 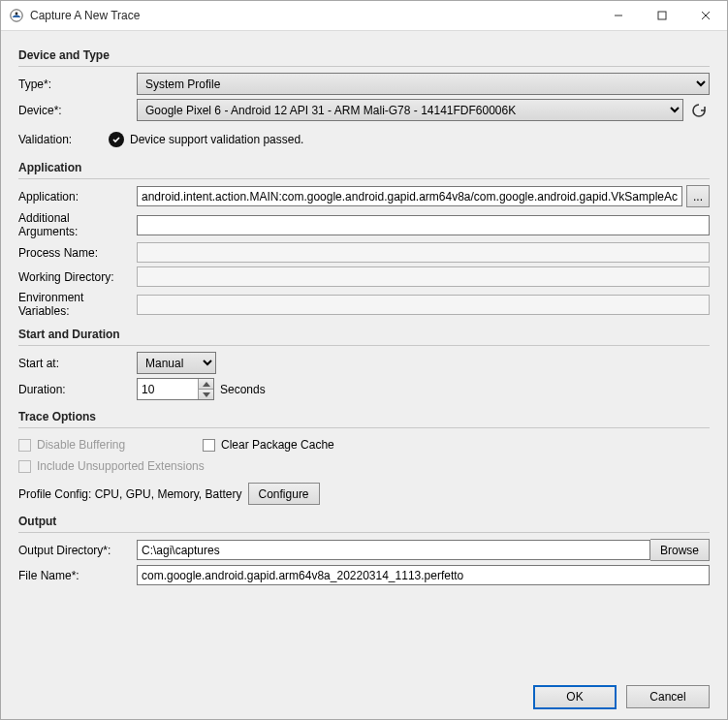 What do you see at coordinates (364, 418) in the screenshot?
I see `section-title-trace-options: Trace Options` at bounding box center [364, 418].